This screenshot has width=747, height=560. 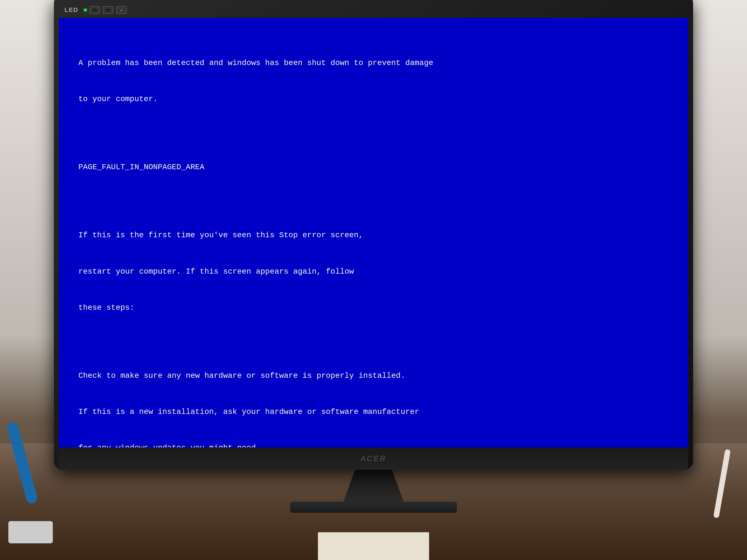 What do you see at coordinates (374, 486) in the screenshot?
I see `monitor-stand` at bounding box center [374, 486].